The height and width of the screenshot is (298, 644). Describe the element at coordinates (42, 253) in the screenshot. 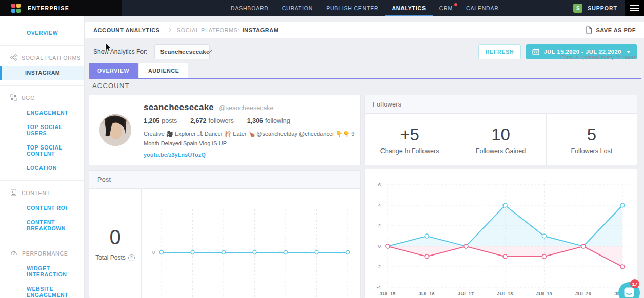

I see `sidebar-header-performance: PERFORMANCE` at that location.